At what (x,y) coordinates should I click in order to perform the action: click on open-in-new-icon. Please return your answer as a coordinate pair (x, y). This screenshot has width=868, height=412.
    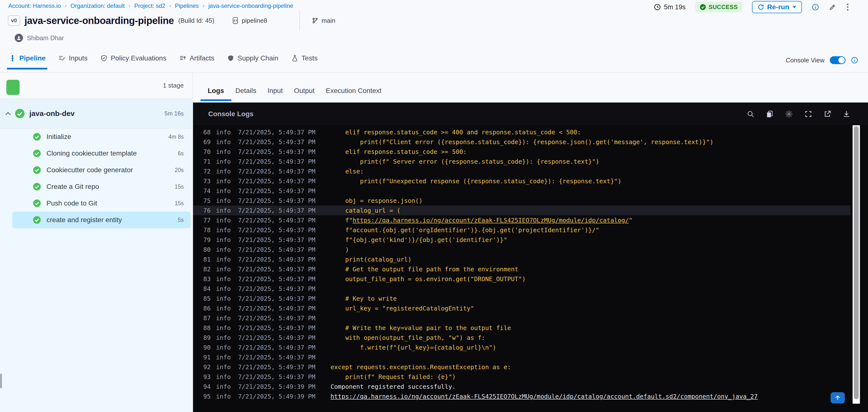
    Looking at the image, I should click on (828, 114).